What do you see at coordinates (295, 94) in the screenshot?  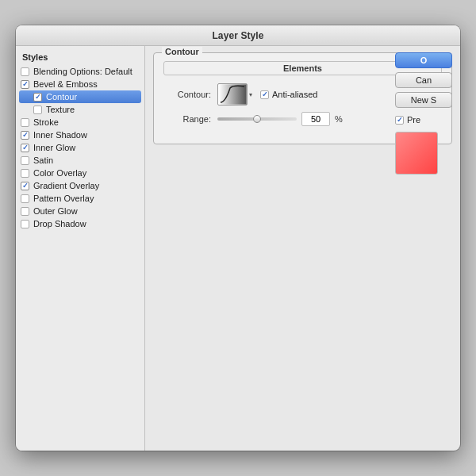 I see `anti-aliased-label: Anti-aliased` at bounding box center [295, 94].